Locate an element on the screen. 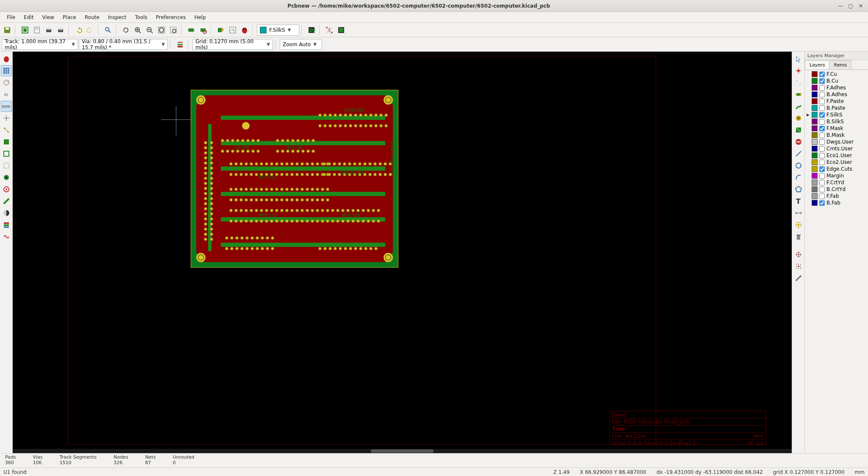 The height and width of the screenshot is (476, 868). scrollbar-thumb is located at coordinates (402, 451).